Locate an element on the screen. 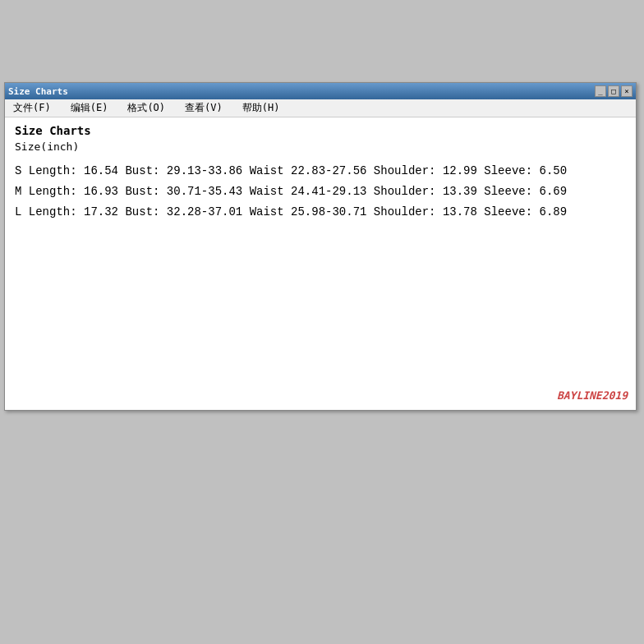 Image resolution: width=644 pixels, height=644 pixels. menu-bar: 文件(F) 编辑(E) 格式(O) 查看(V) 帮助(H) is located at coordinates (320, 108).